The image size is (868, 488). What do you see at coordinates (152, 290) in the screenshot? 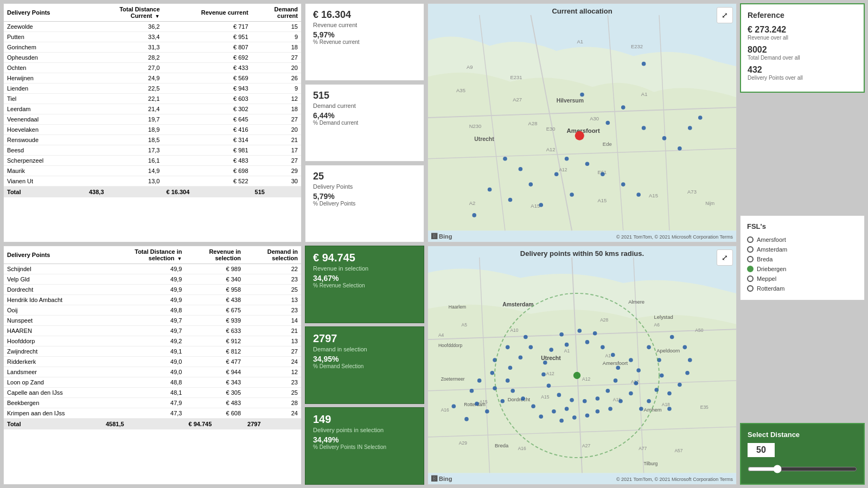
I see `table-row: Dordrecht49,9€ 95825` at bounding box center [152, 290].